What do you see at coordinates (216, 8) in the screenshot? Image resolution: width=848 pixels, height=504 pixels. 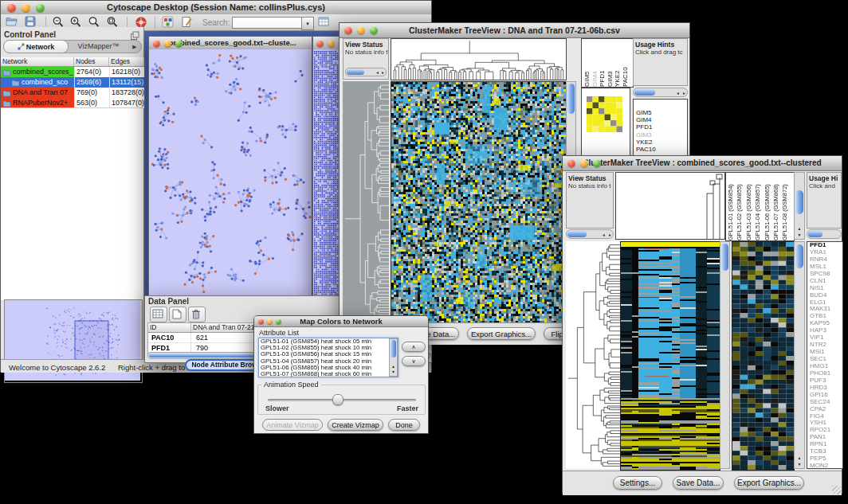 I see `main-titlebar: Cytoscape Desktop (Session Name: collins…` at bounding box center [216, 8].